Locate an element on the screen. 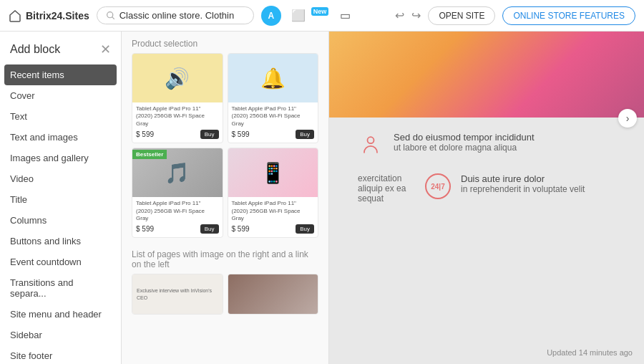 This screenshot has width=644, height=364. sidebar-item-recent: Recent items is located at coordinates (60, 75).